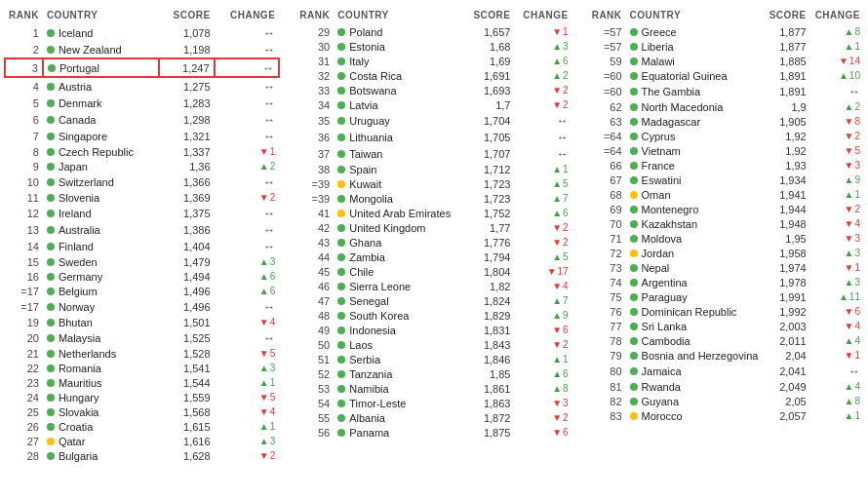  What do you see at coordinates (375, 76) in the screenshot?
I see `country-name: Costa Rica` at bounding box center [375, 76].